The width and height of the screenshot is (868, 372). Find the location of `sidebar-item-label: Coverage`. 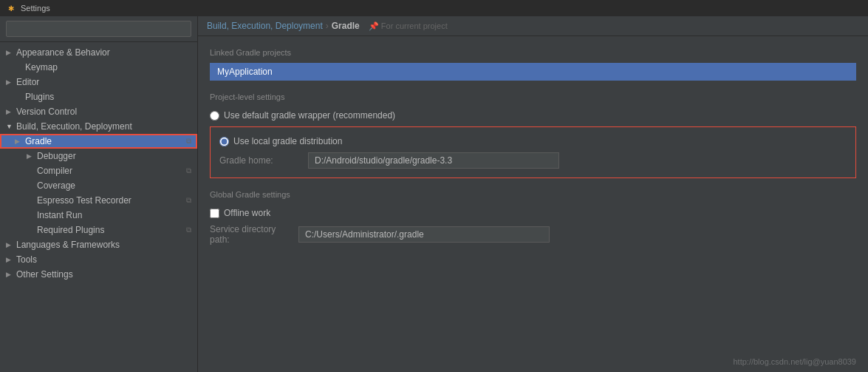

sidebar-item-label: Coverage is located at coordinates (114, 186).